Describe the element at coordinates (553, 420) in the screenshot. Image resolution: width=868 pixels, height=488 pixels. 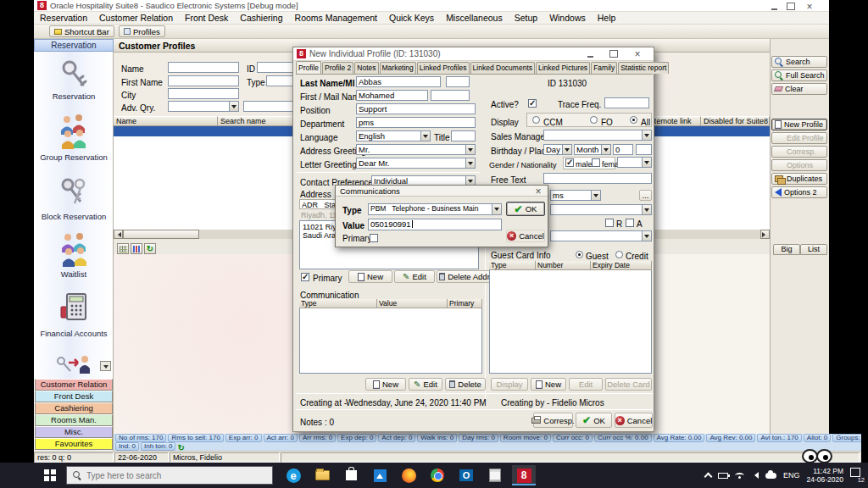
I see `dialog-corresp-button: Corresp.` at that location.